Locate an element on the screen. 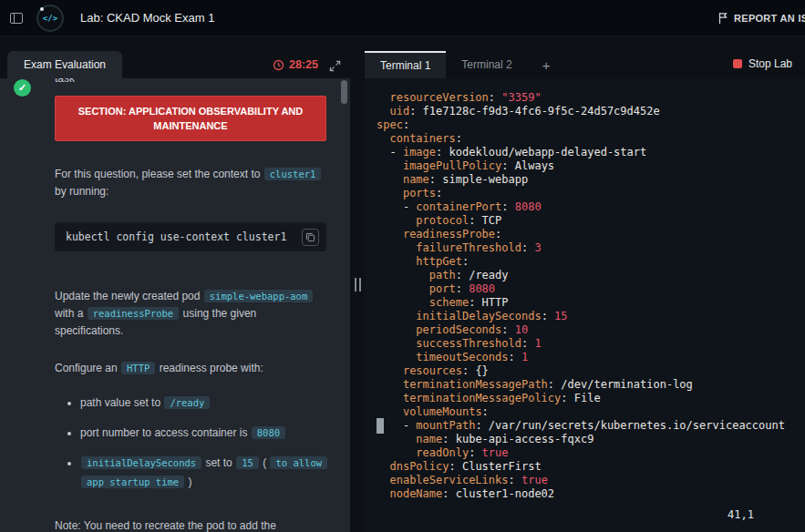 Image resolution: width=805 pixels, height=532 pixels. clipped-previous-text: task is located at coordinates (65, 82).